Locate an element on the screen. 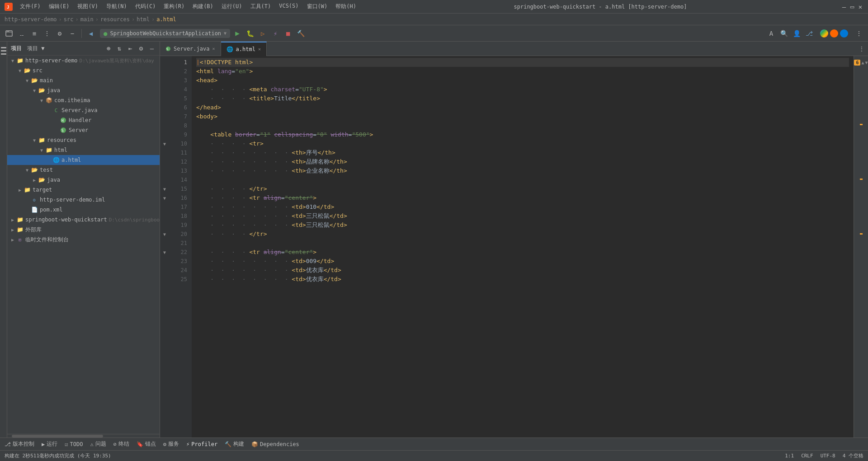  code-line-20: · · · · </tr> is located at coordinates (523, 234).